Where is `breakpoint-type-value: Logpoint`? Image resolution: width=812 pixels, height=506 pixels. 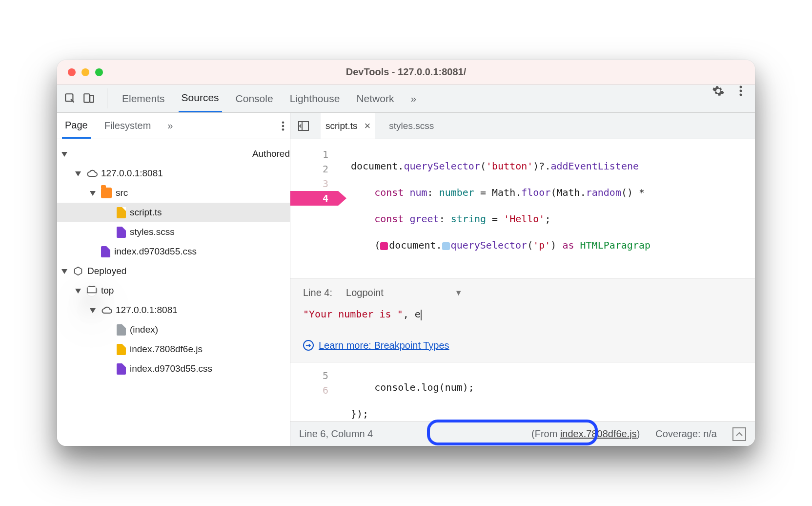 breakpoint-type-value: Logpoint is located at coordinates (365, 293).